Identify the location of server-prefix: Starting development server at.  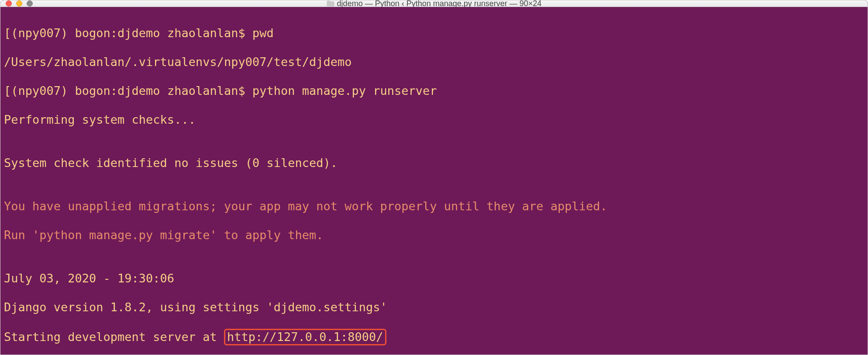
(114, 337).